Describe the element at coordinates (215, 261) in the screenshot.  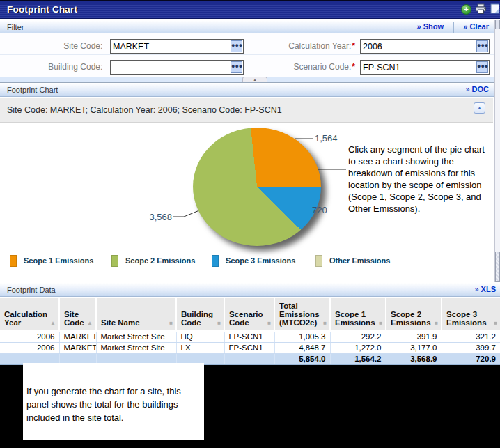
I see `scope3-swatch-icon` at that location.